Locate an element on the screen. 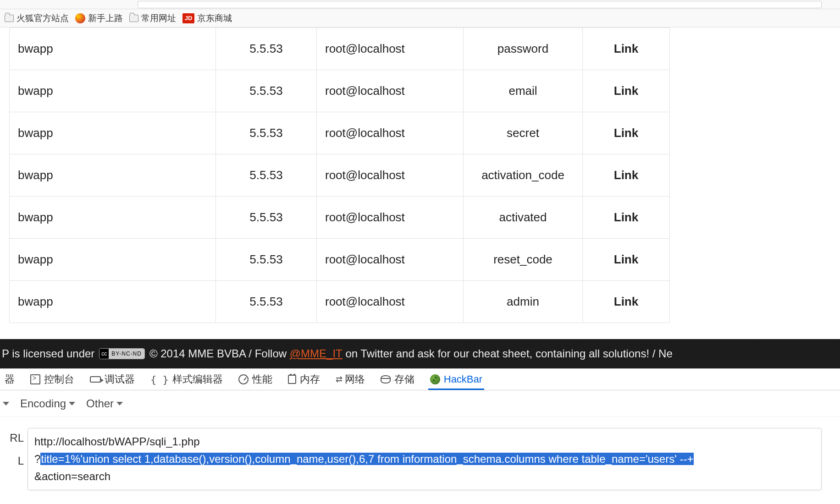 The height and width of the screenshot is (504, 840). bookmark-label: 常用网址 is located at coordinates (159, 18).